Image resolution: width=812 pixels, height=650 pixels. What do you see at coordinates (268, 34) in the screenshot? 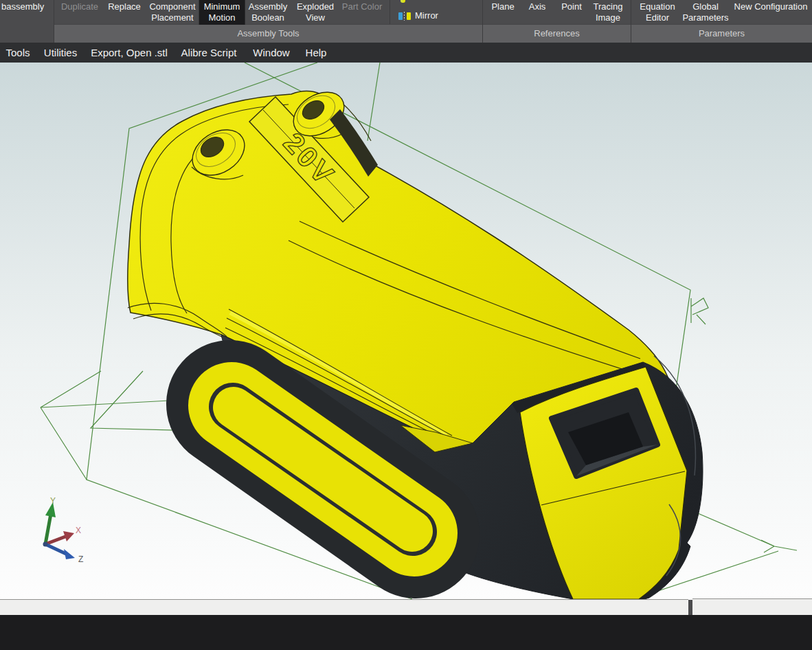
I see `ribbon-group-assembly-tools: Assembly Tools` at bounding box center [268, 34].